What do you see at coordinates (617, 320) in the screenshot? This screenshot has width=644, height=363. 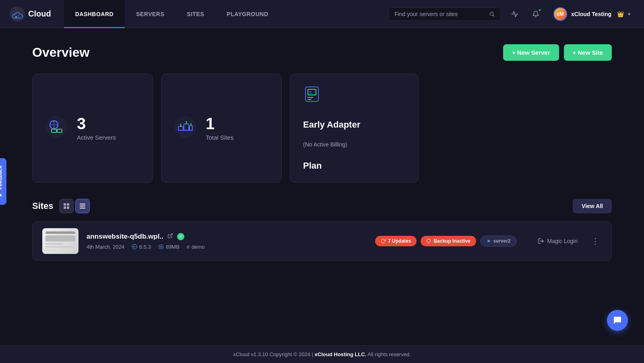 I see `chat-icon` at bounding box center [617, 320].